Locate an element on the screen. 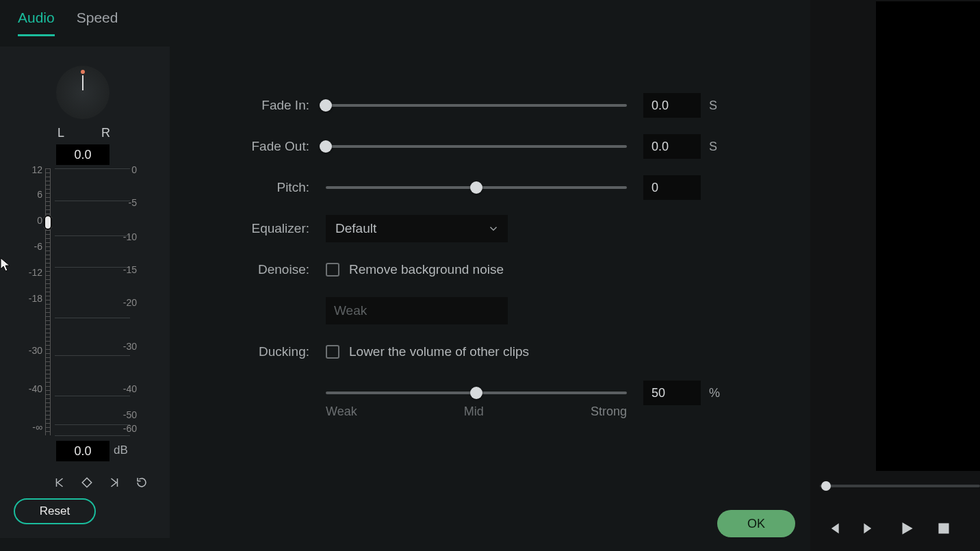  vol-tick-right: -15 is located at coordinates (130, 270).